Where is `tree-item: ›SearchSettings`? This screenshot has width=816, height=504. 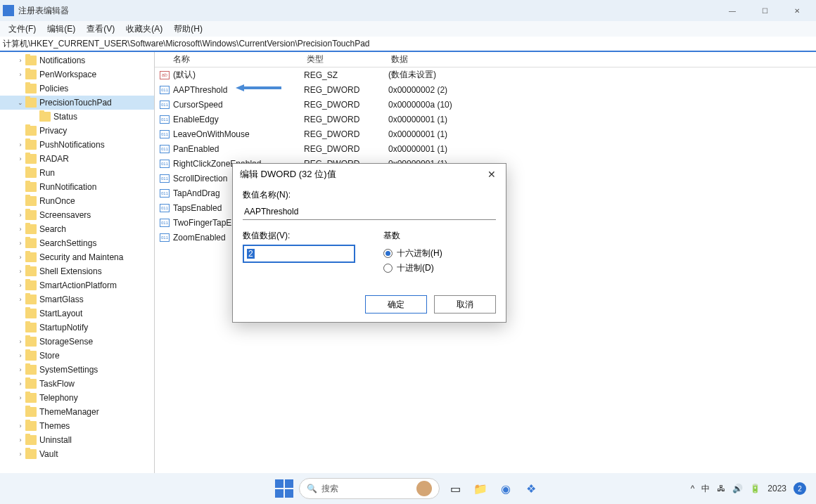 tree-item: ›SearchSettings is located at coordinates (77, 243).